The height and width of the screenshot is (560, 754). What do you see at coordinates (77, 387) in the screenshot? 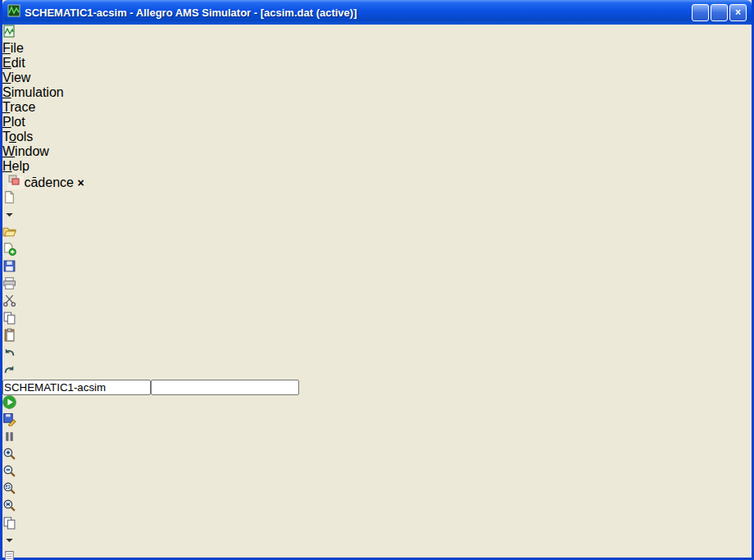
I see `simulation-profile-combobox` at bounding box center [77, 387].